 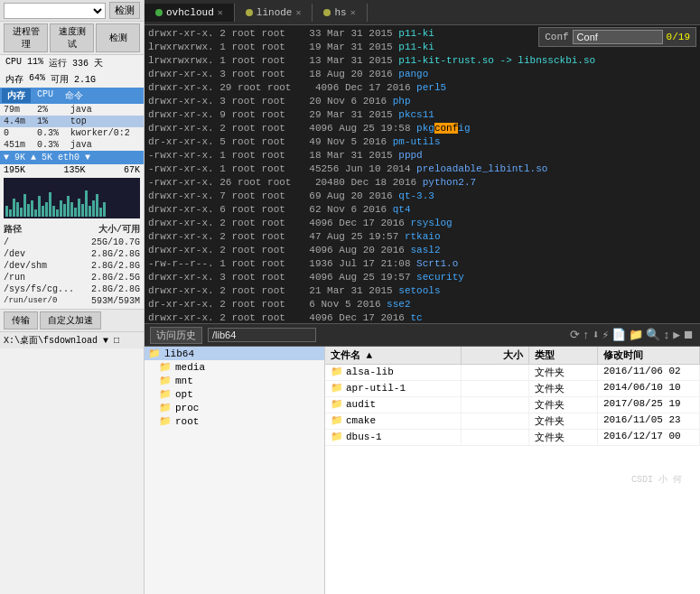 I want to click on term-line: drwxr-xr-x. 6 root root 62 Nov 6 2016 qt…, so click(x=423, y=209).